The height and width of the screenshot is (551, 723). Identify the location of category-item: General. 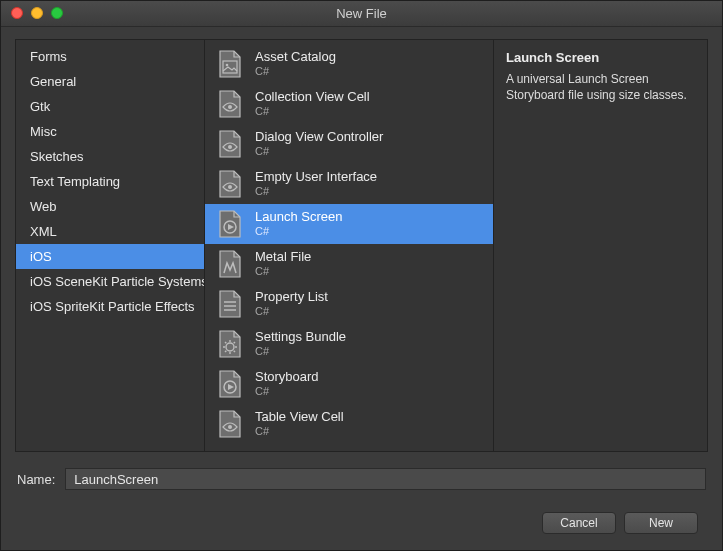
(110, 82).